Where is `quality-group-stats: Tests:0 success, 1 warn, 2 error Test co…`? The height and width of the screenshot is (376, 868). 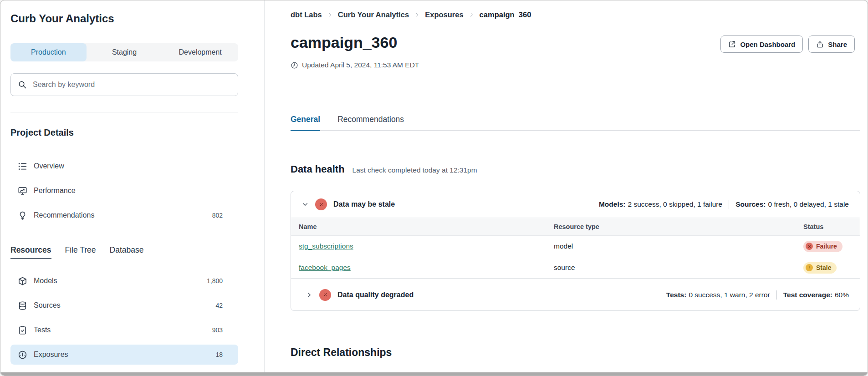 quality-group-stats: Tests:0 success, 1 warn, 2 error Test co… is located at coordinates (758, 295).